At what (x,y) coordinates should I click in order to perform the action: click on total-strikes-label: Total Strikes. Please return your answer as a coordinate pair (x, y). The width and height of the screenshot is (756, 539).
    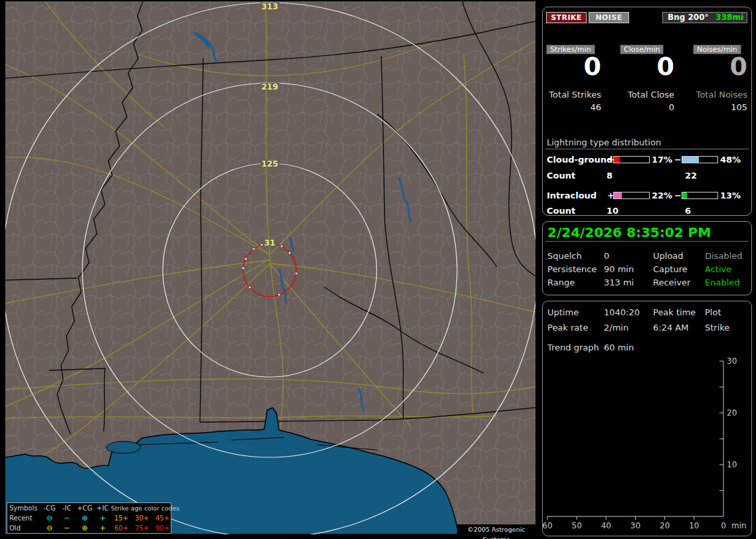
    Looking at the image, I should click on (572, 94).